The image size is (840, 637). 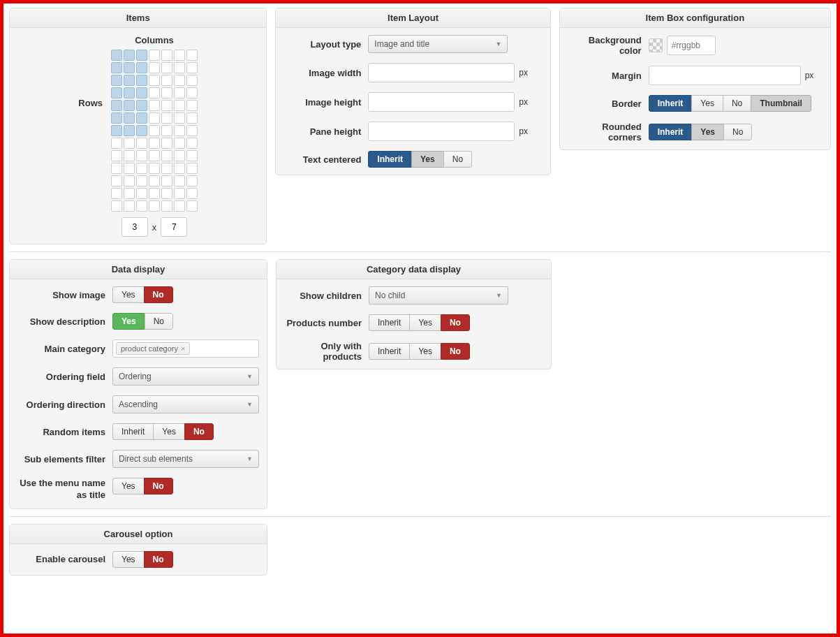 What do you see at coordinates (186, 376) in the screenshot?
I see `ordering-field-select: Ordering` at bounding box center [186, 376].